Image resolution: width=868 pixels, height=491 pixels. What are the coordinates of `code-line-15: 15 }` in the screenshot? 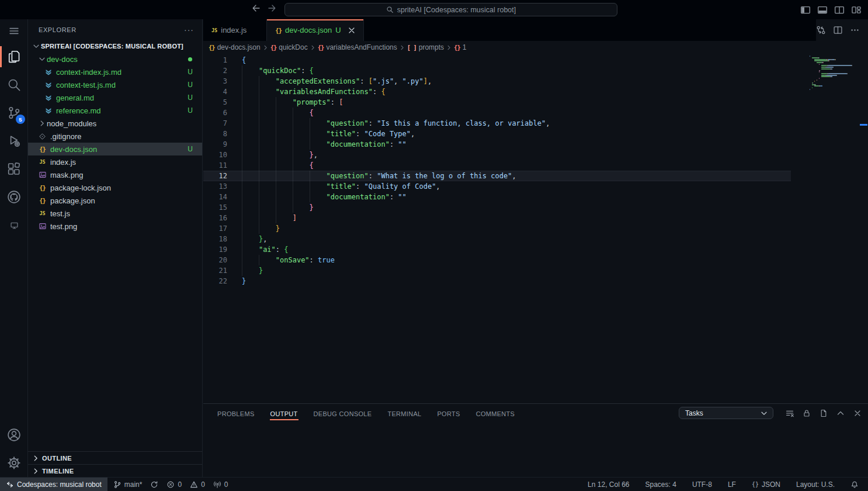 It's located at (497, 208).